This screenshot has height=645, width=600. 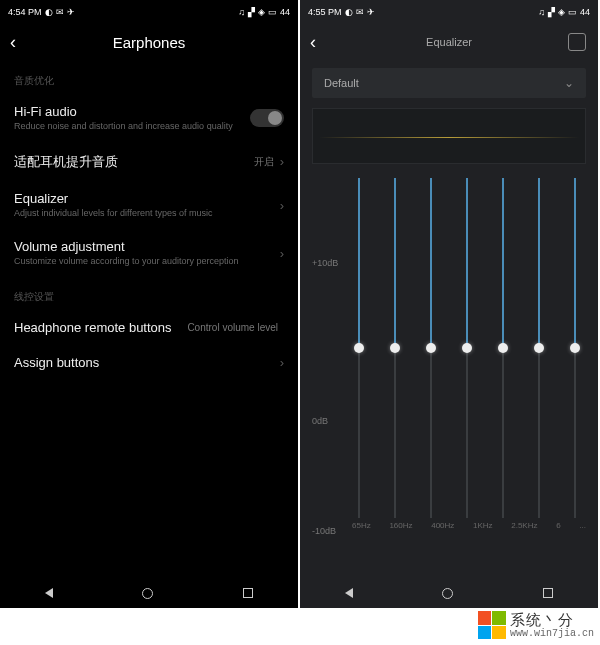 I want to click on assign-title: Assign buttons, so click(x=147, y=362).